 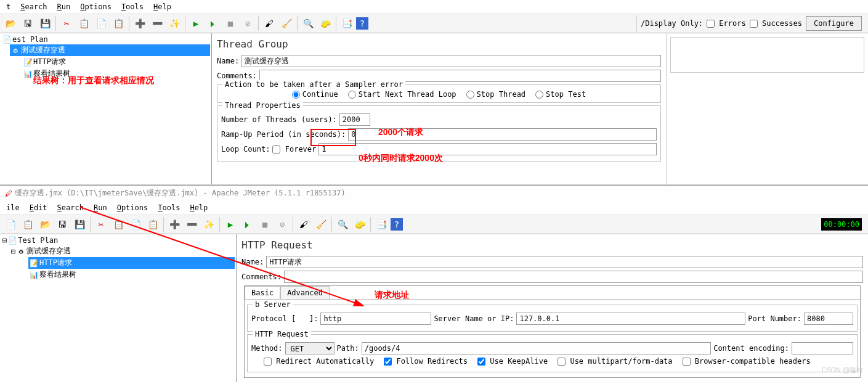 What do you see at coordinates (110, 51) in the screenshot?
I see `tree-threadgroup: ⚙测试缓存穿透` at bounding box center [110, 51].